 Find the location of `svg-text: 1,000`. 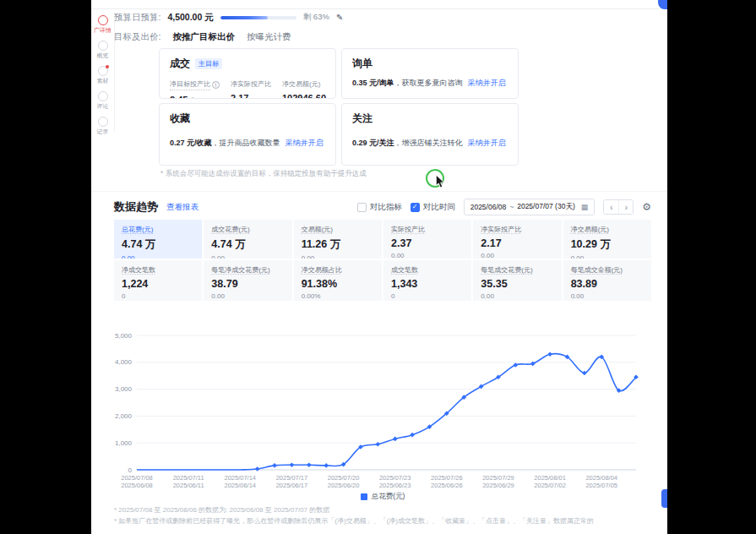

svg-text: 1,000 is located at coordinates (123, 443).